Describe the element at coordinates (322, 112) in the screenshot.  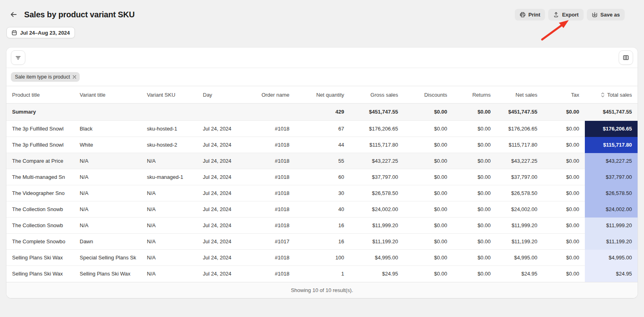
I see `summary-net-quantity: 429` at that location.